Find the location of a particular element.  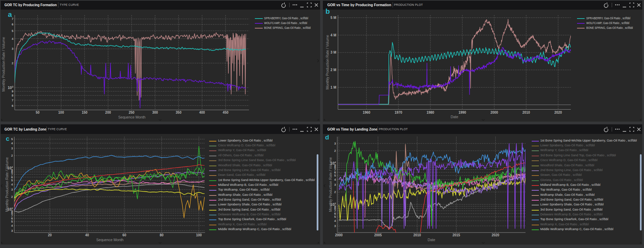

svg-text: 80 is located at coordinates (162, 235).